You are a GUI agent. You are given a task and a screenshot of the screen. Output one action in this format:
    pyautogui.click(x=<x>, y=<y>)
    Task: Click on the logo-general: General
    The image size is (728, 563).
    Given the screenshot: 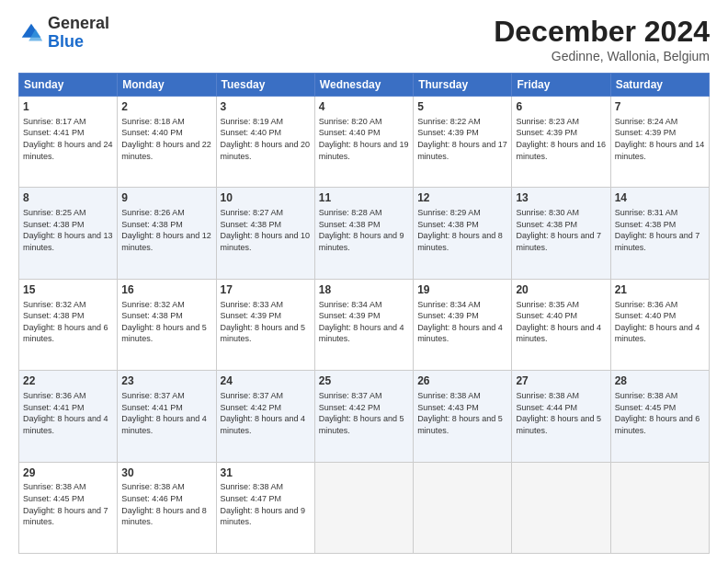 What is the action you would take?
    pyautogui.click(x=79, y=24)
    